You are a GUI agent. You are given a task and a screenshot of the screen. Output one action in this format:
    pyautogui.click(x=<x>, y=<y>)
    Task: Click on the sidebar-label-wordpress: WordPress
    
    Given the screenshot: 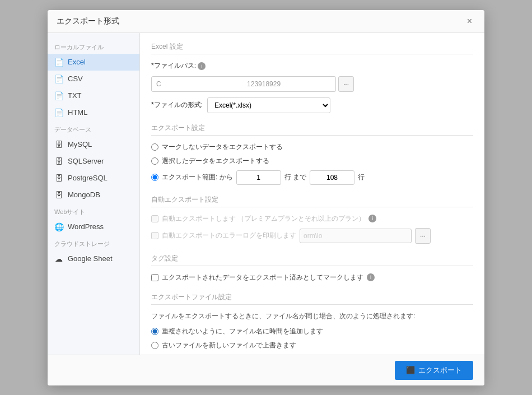 What is the action you would take?
    pyautogui.click(x=86, y=226)
    